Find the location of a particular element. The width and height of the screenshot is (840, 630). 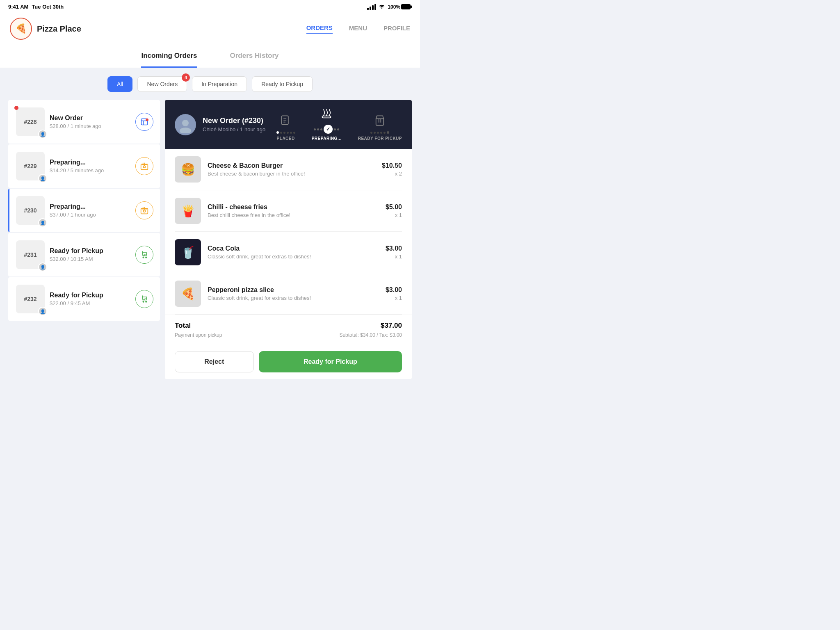

header: 🍕 Pizza Place ORDERS MENU PROFILE is located at coordinates (210, 29).